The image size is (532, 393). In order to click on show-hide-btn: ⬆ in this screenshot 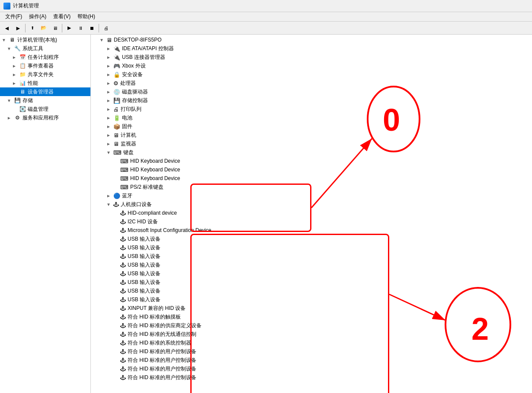, I will do `click(32, 28)`.